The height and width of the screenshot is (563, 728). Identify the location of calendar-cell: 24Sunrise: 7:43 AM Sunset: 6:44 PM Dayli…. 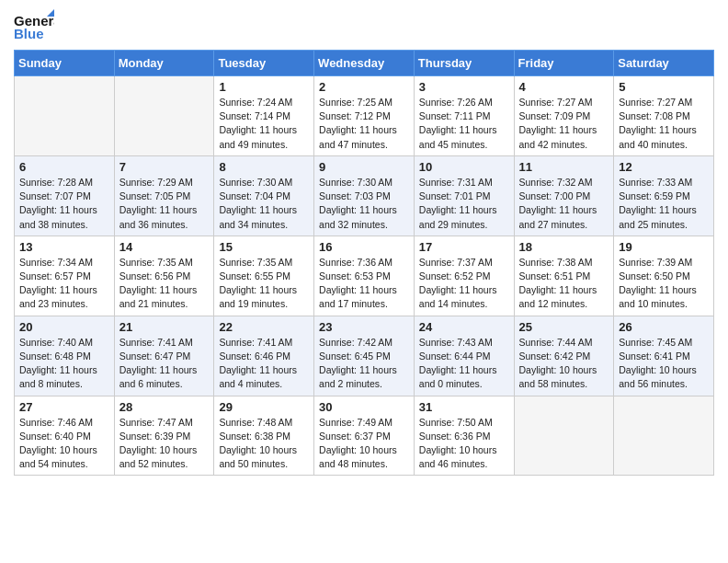
(463, 355).